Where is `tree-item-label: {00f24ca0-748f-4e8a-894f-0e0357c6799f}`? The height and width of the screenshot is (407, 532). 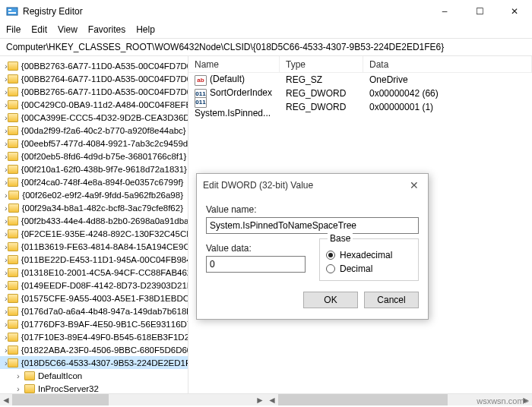
tree-item-label: {00f24ca0-748f-4e8a-894f-0e0357c6799f} is located at coordinates (103, 182).